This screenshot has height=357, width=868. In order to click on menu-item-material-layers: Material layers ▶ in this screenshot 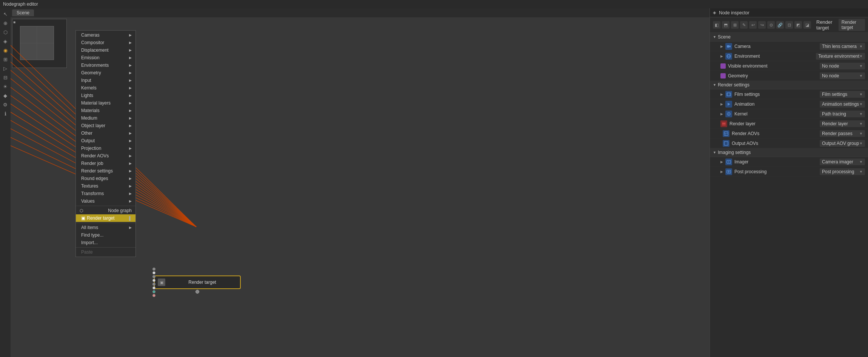, I will do `click(106, 103)`.